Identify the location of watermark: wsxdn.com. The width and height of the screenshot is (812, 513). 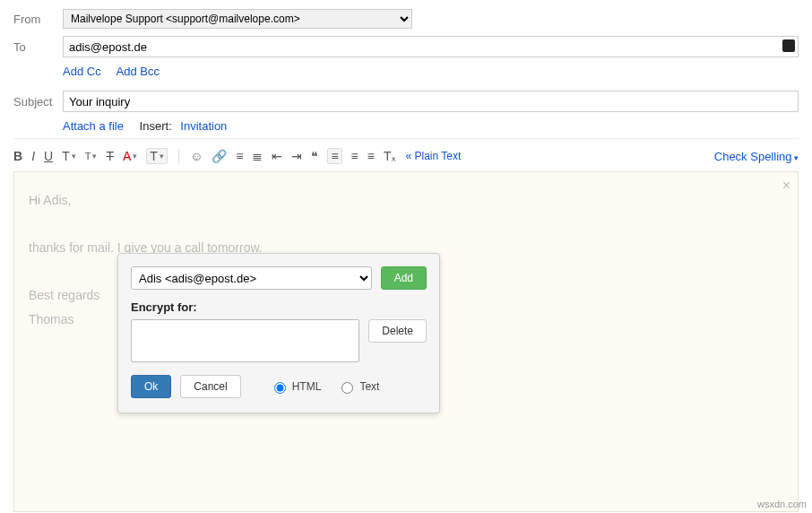
(782, 504).